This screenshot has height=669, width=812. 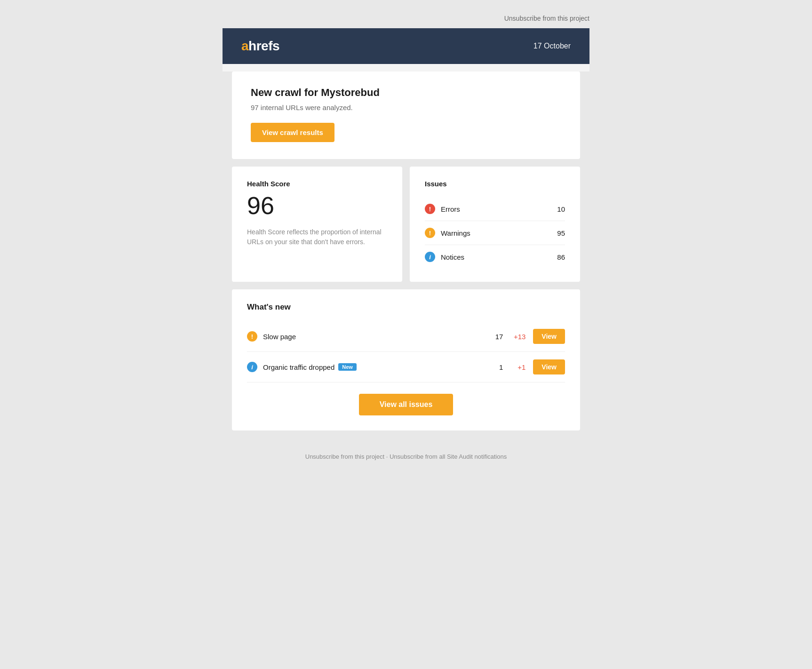 What do you see at coordinates (518, 337) in the screenshot?
I see `slow-page-delta: +13` at bounding box center [518, 337].